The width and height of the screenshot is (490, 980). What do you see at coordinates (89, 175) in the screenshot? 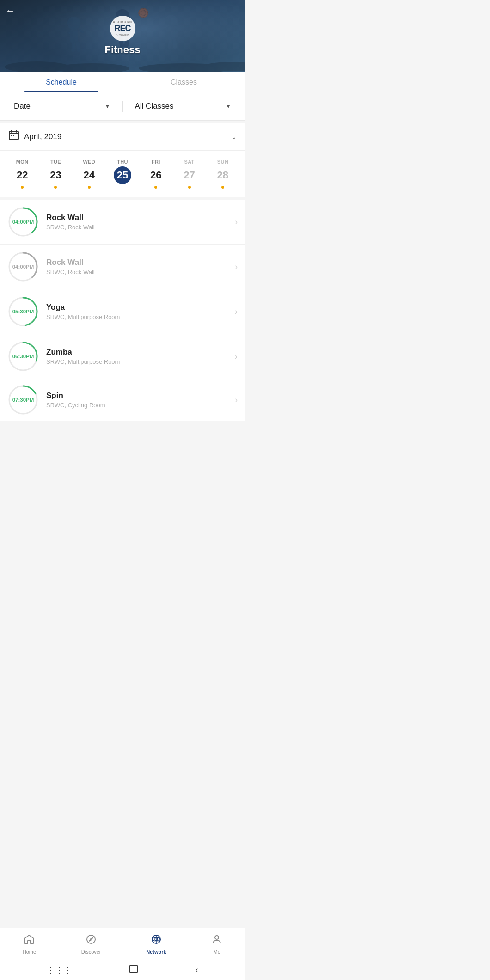
I see `day-num-wed: 24` at bounding box center [89, 175].